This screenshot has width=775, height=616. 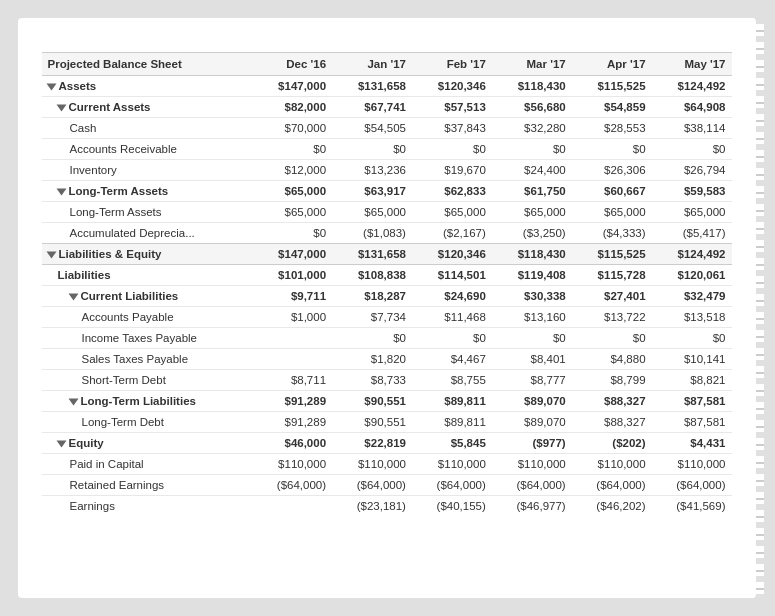 What do you see at coordinates (140, 338) in the screenshot?
I see `row-label-text: Income Taxes Payable` at bounding box center [140, 338].